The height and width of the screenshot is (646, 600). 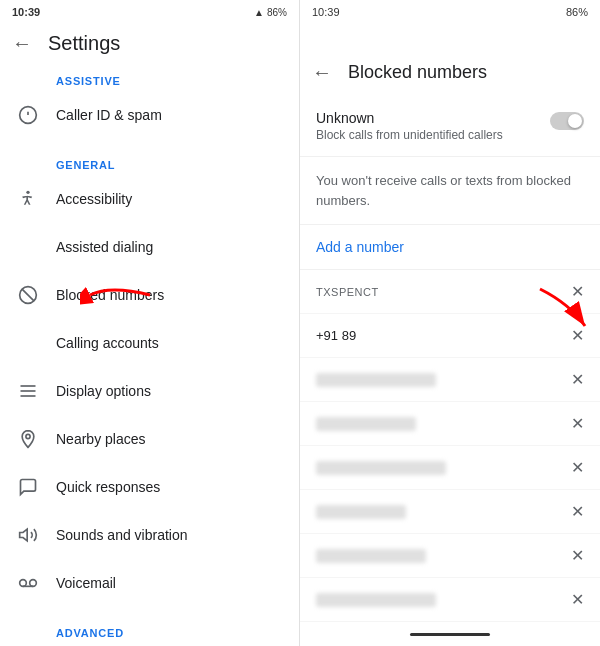 What do you see at coordinates (150, 535) in the screenshot?
I see `menu-item-sounds-vibration: Sounds and vibration` at bounding box center [150, 535].